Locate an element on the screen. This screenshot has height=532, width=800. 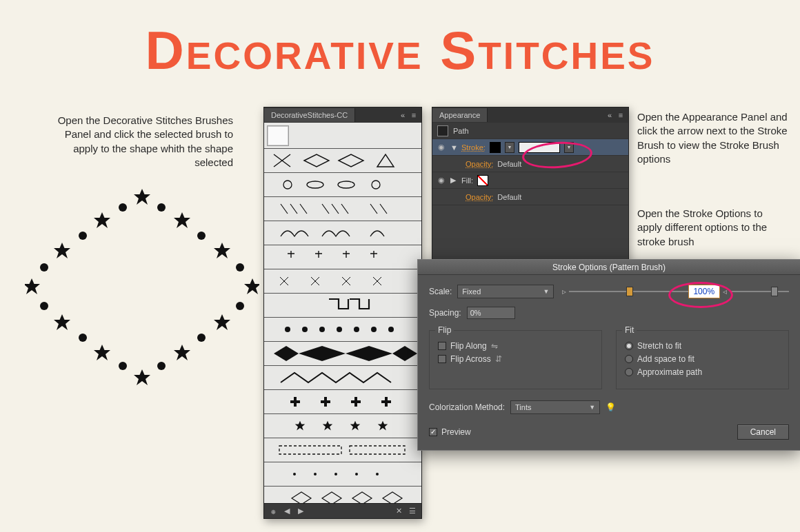
flip-along-checkbox: Flip Along ⇋ is located at coordinates (516, 346).